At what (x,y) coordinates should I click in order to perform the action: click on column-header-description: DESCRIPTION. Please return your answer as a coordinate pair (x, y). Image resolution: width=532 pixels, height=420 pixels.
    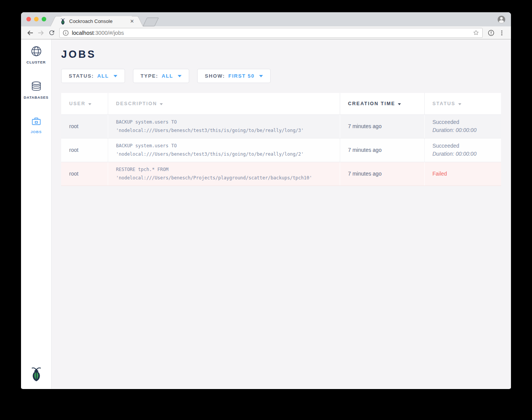
    Looking at the image, I should click on (224, 104).